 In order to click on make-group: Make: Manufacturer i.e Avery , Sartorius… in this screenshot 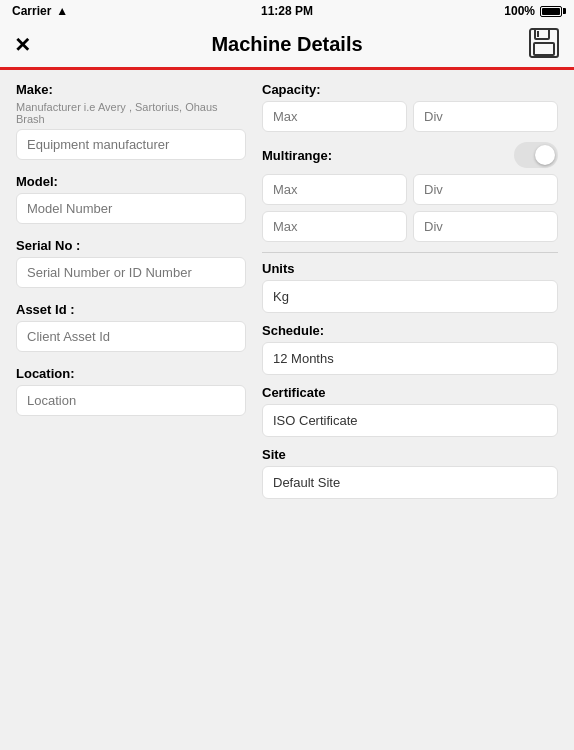, I will do `click(131, 121)`.